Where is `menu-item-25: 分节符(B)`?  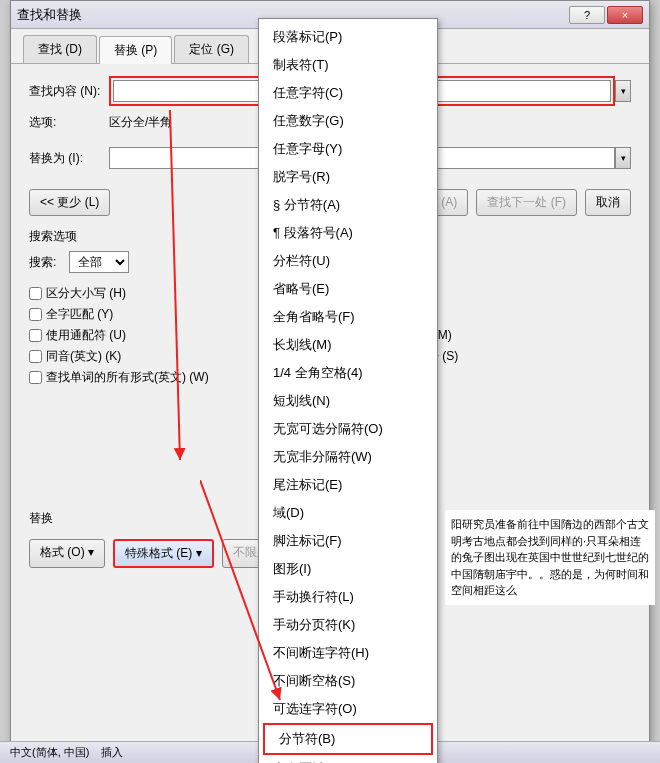
menu-item-25: 分节符(B) is located at coordinates (348, 739).